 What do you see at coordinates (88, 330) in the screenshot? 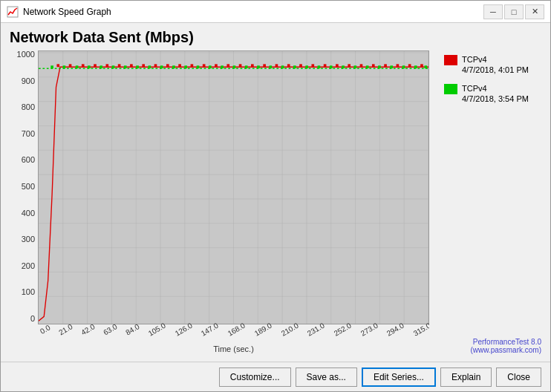
I see `x-axis-label: 42.0` at bounding box center [88, 330].